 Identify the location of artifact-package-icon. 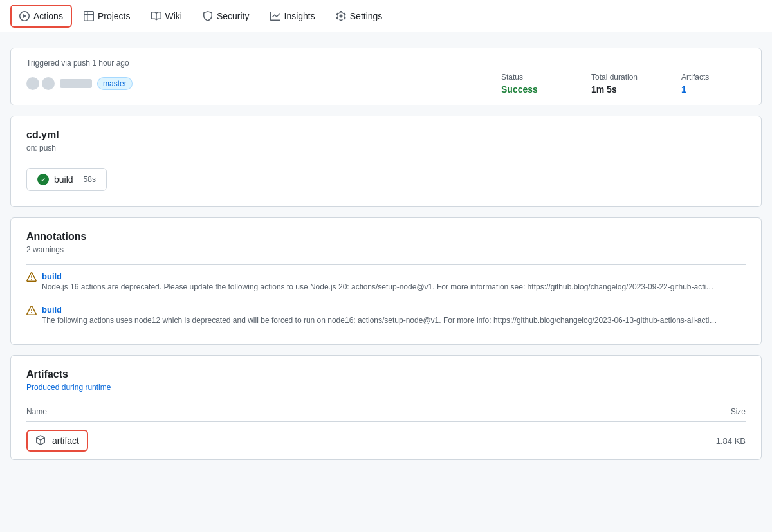
(41, 441).